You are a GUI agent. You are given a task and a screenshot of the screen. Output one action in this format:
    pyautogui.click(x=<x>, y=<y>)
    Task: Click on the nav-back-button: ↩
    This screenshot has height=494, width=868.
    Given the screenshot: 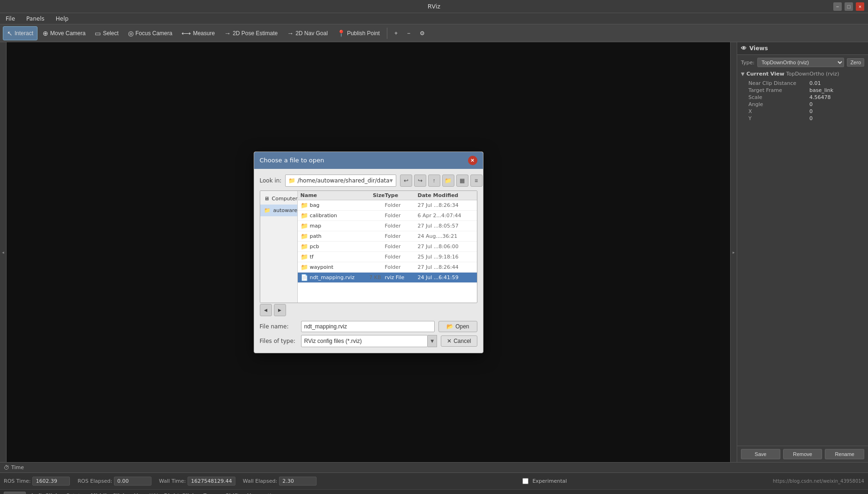 What is the action you would take?
    pyautogui.click(x=406, y=181)
    